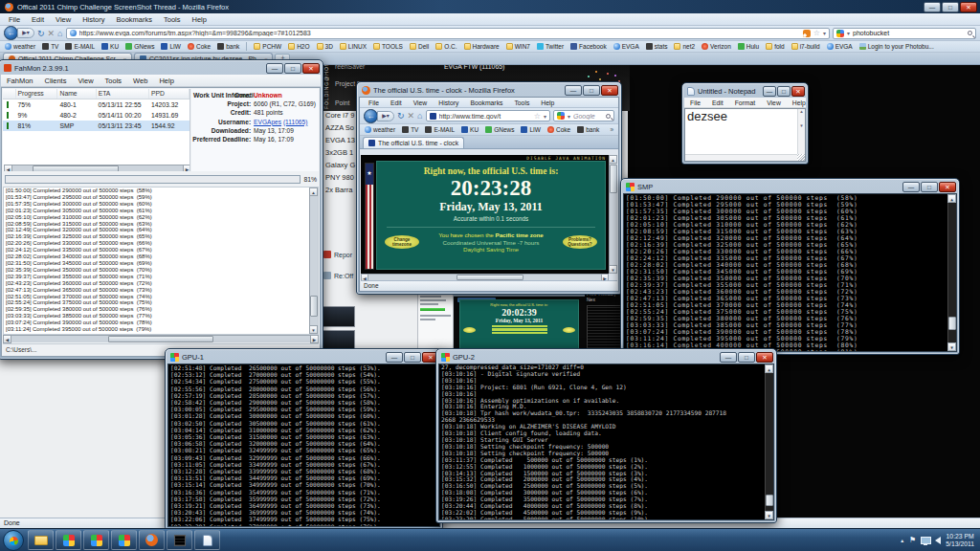 The image size is (980, 551). What do you see at coordinates (902, 540) in the screenshot?
I see `tray-expand-chevron-icon: ▲` at bounding box center [902, 540].